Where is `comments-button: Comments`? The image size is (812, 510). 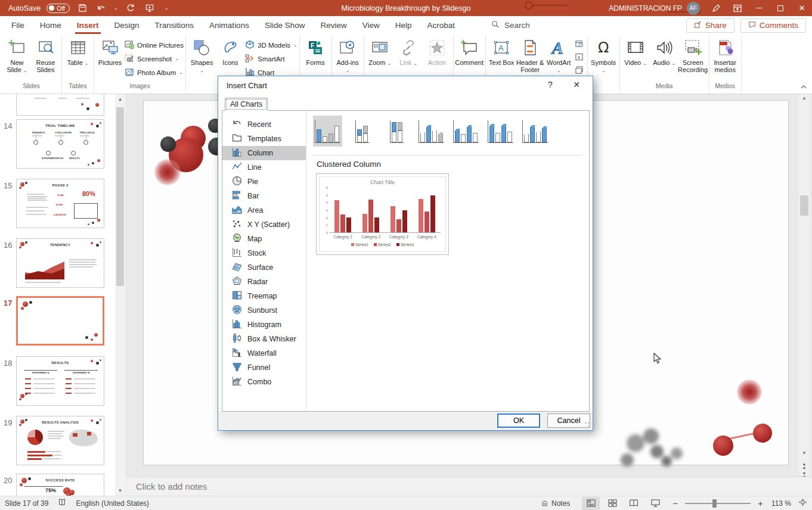 comments-button: Comments is located at coordinates (773, 26).